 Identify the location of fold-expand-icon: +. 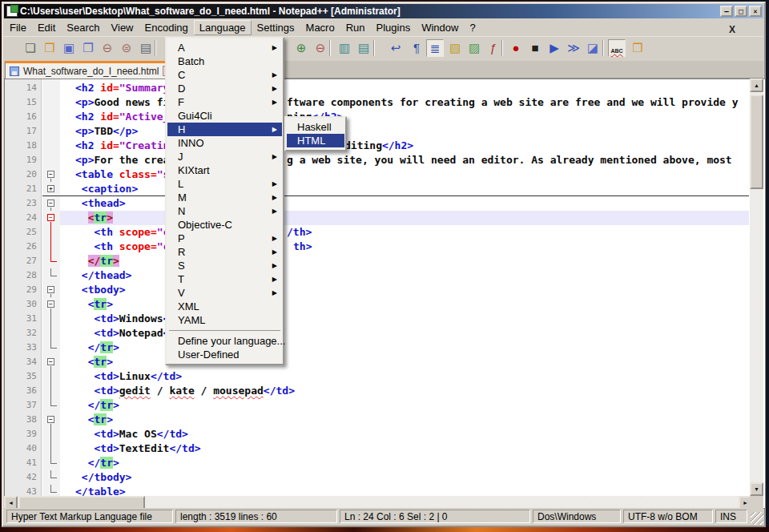
(51, 189).